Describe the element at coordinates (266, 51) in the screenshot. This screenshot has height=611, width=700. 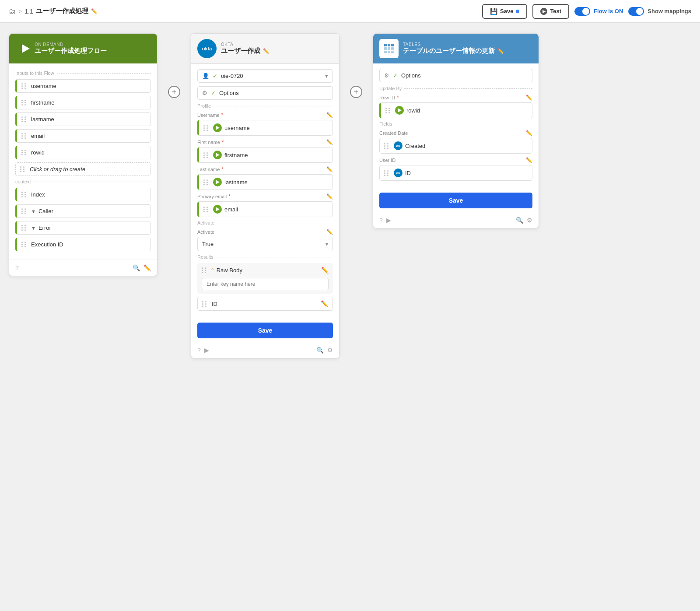
I see `edit-card-title-icon: ✏️` at that location.